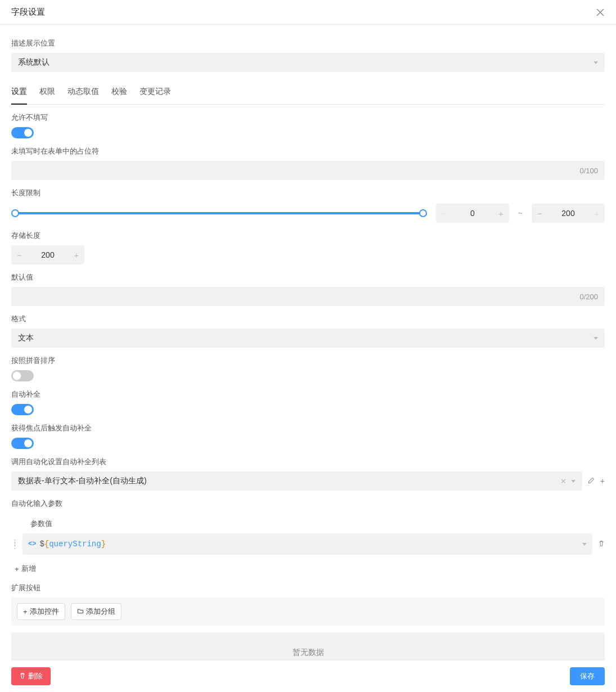  What do you see at coordinates (308, 361) in the screenshot?
I see `pinyin-sort-label: 按照拼音排序` at bounding box center [308, 361].